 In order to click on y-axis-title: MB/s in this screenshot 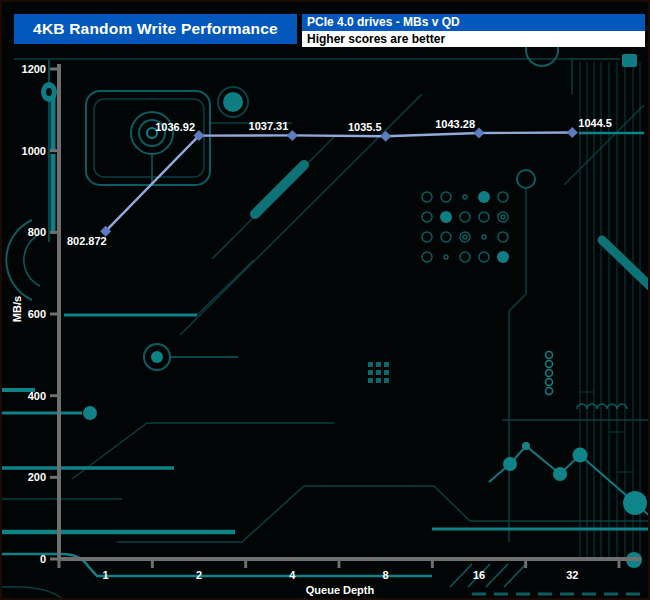, I will do `click(17, 309)`.